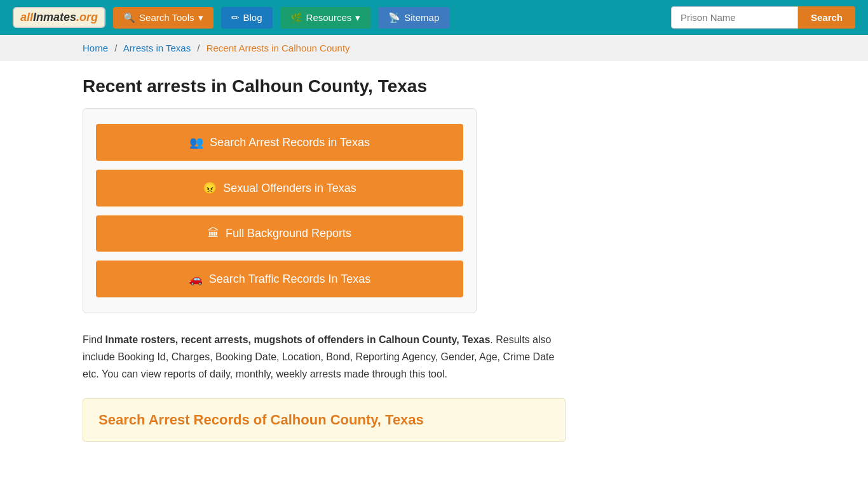  Describe the element at coordinates (394, 18) in the screenshot. I see `sitemap-icon: 📡` at that location.